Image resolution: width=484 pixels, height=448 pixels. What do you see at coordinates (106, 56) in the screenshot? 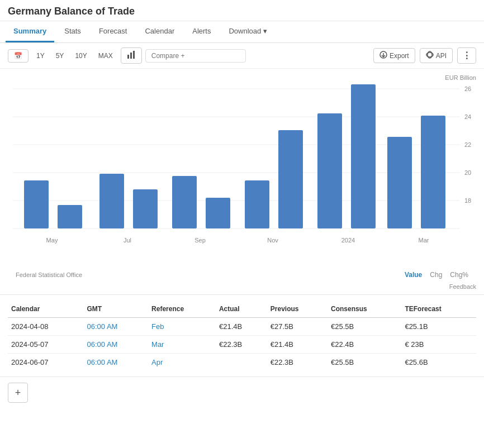
I see `period-max: MAX` at bounding box center [106, 56].